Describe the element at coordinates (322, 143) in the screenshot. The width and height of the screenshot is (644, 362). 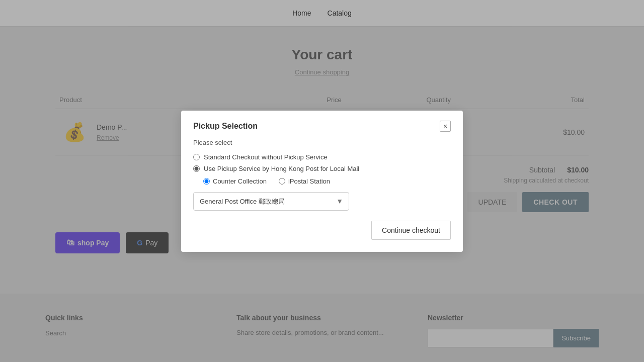
I see `modal-subtitle: Please select` at that location.